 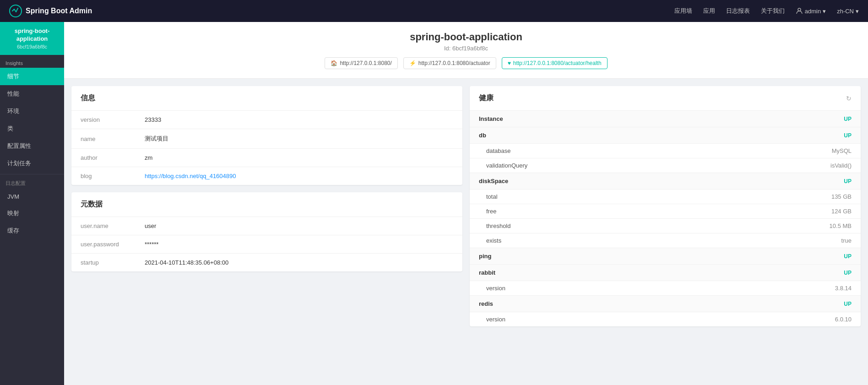 What do you see at coordinates (848, 11) in the screenshot?
I see `lang-menu: zh-CN ▾` at bounding box center [848, 11].